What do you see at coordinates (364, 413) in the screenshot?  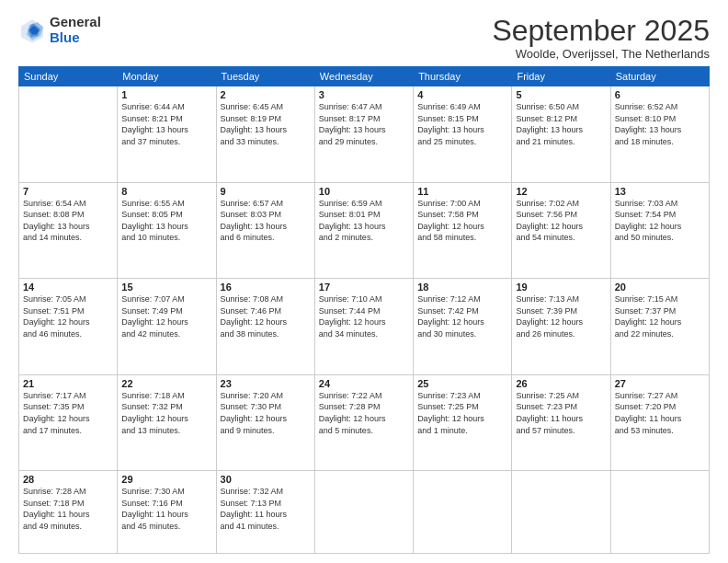 I see `day-info: Sunrise: 7:22 AM Sunset: 7:28 PM Dayligh…` at bounding box center [364, 413].